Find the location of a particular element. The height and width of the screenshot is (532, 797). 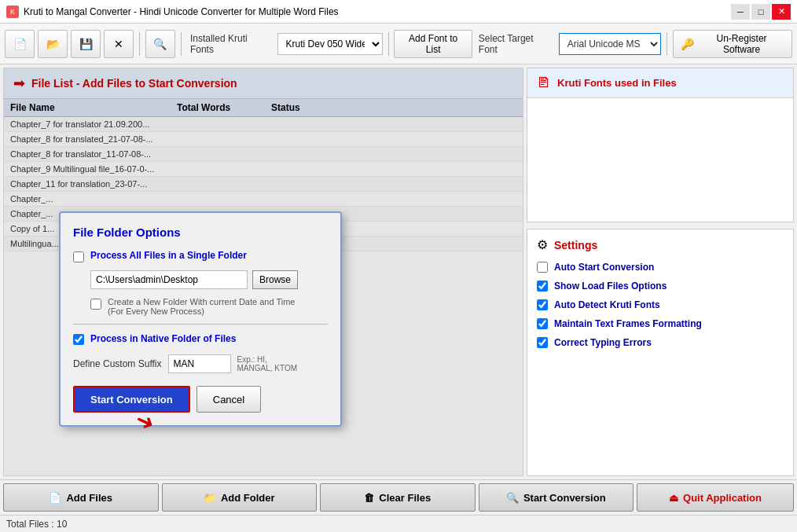

clear-files-icon: 🗑 is located at coordinates (369, 498).